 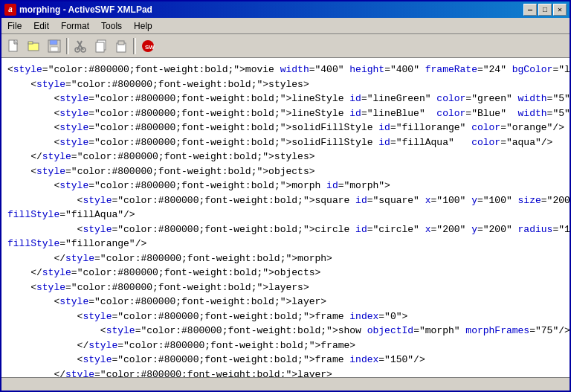 What do you see at coordinates (150, 48) in the screenshot?
I see `svg-text: SWF` at bounding box center [150, 48].